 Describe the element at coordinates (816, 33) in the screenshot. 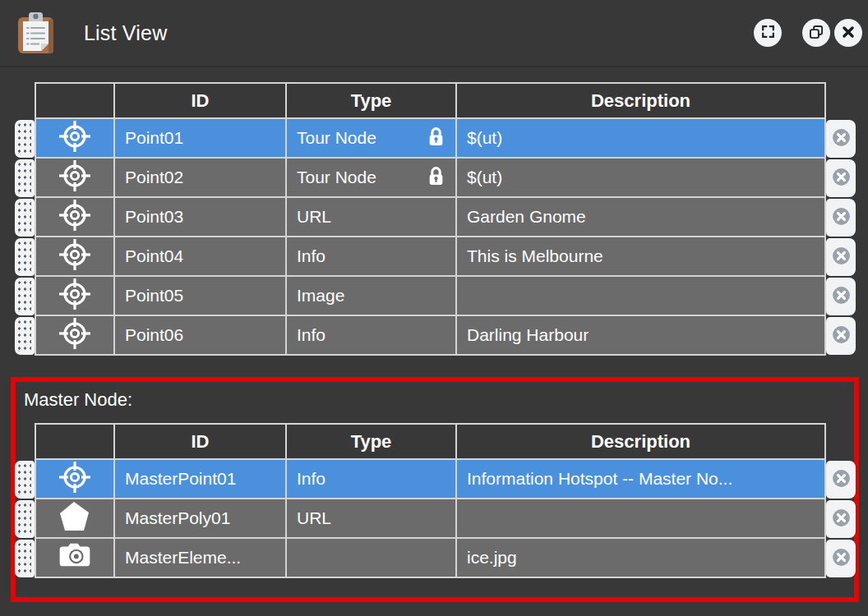

I see `overlapping-windows-icon` at that location.